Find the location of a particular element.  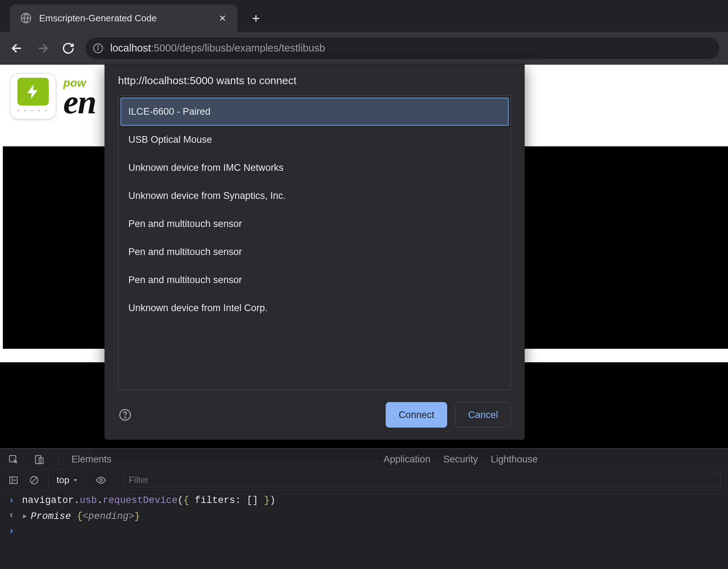

browser-toolbar: localhost:5000/deps/libusb/examples/test… is located at coordinates (364, 48).